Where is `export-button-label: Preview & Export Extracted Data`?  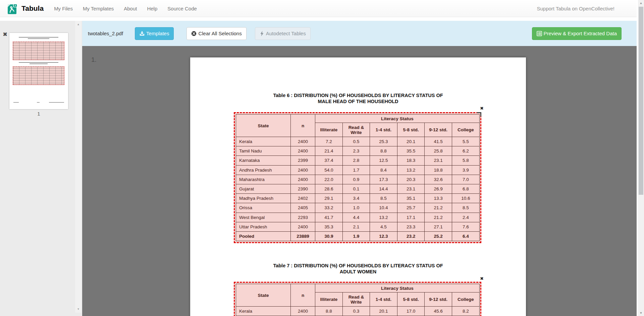
export-button-label: Preview & Export Extracted Data is located at coordinates (580, 34).